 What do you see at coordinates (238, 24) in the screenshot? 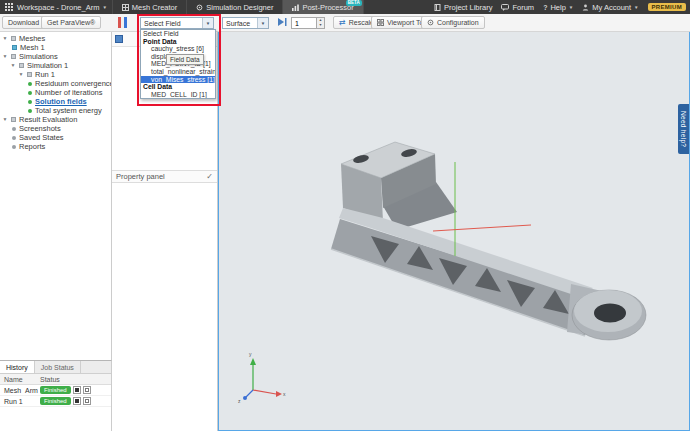
I see `representation-value: Surface` at bounding box center [238, 24].